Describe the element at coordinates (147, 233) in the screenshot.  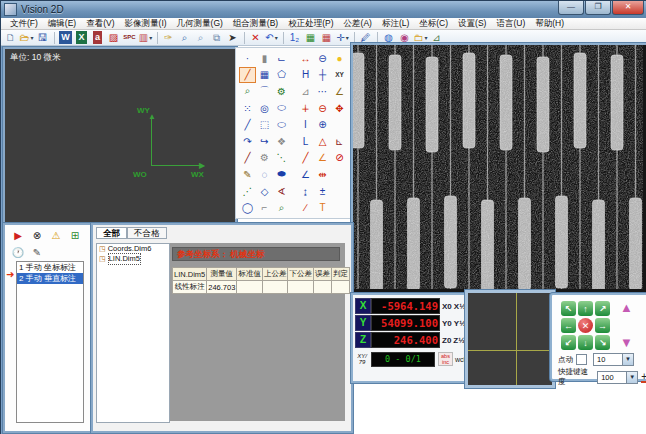
I see `results-tab-1: 不合格` at that location.